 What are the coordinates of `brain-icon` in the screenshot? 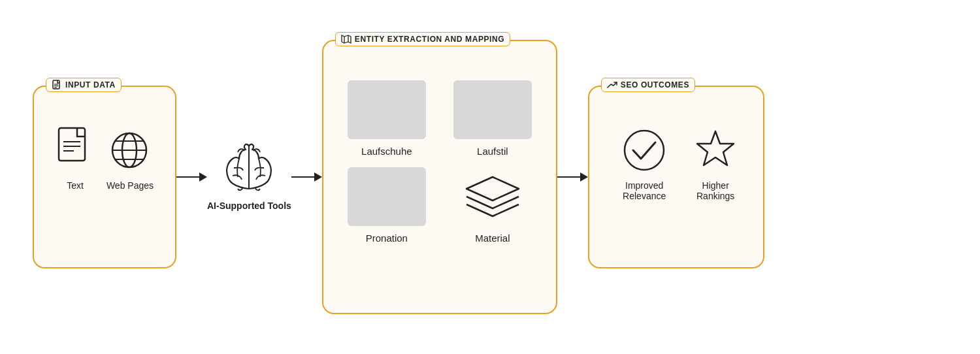 It's located at (249, 169).